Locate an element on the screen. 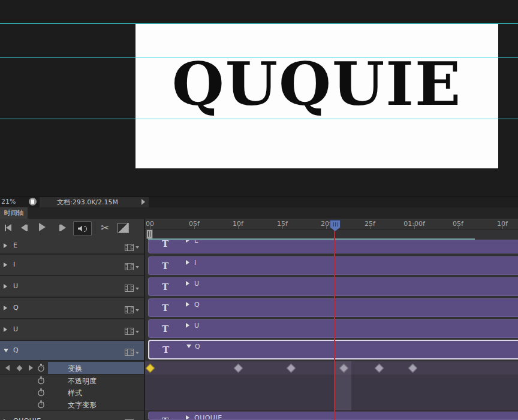 This screenshot has height=420, width=518. layer-row-u-2: U is located at coordinates (72, 287).